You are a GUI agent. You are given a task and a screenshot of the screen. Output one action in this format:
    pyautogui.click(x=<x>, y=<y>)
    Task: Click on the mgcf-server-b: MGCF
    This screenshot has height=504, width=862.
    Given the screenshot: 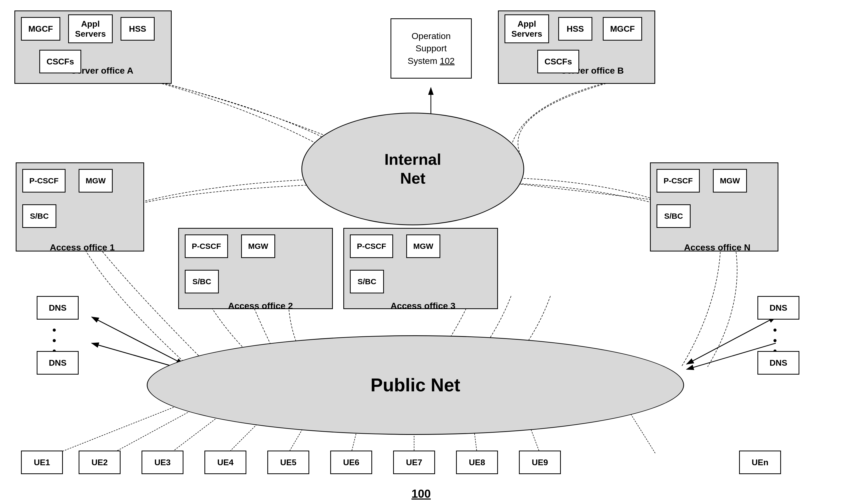 What is the action you would take?
    pyautogui.click(x=623, y=29)
    